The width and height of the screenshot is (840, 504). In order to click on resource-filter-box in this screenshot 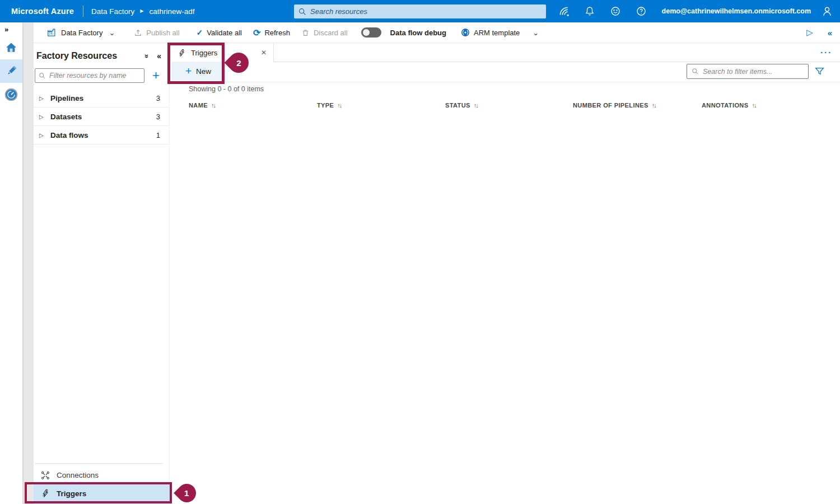, I will do `click(90, 76)`.